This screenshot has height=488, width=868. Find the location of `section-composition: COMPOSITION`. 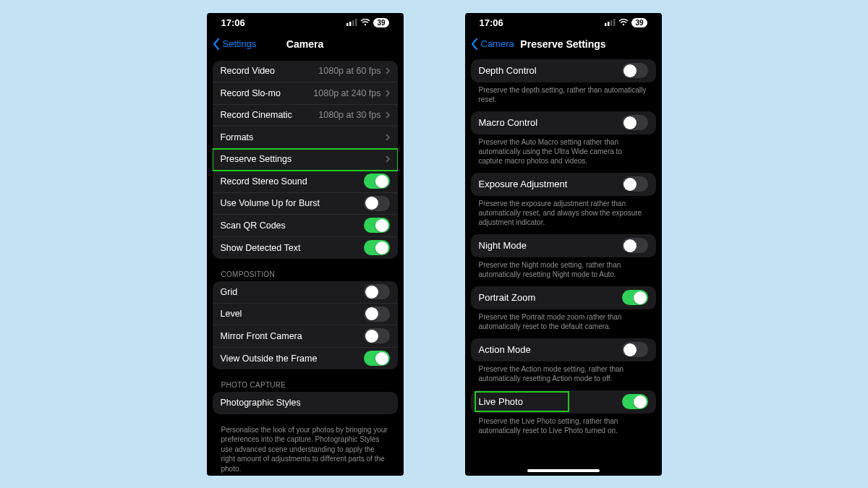

section-composition: COMPOSITION is located at coordinates (305, 273).